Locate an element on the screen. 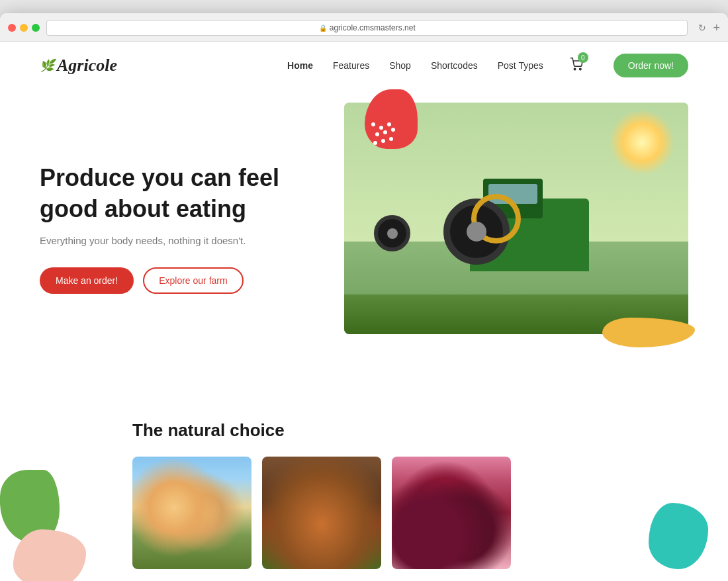  nav-home: Home is located at coordinates (300, 66).